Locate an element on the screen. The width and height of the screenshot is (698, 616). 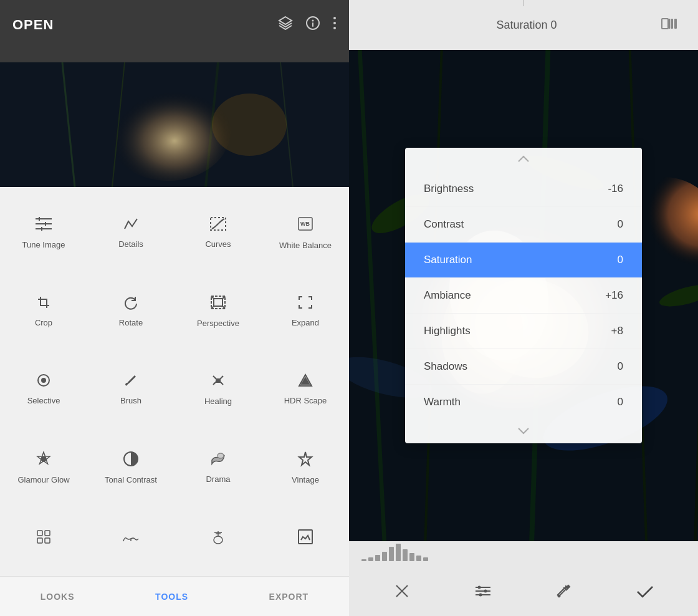
adjustment-shadows: Shadows0 is located at coordinates (524, 367).